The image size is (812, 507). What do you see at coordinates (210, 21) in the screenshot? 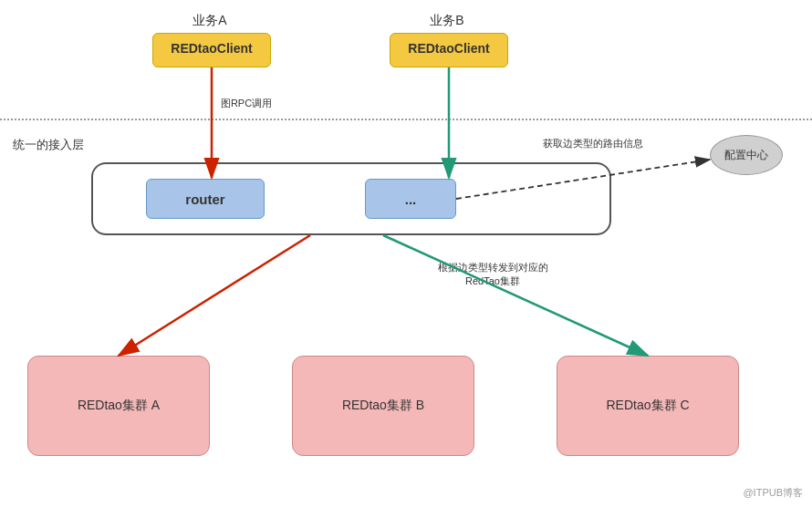
I see `business-a-label: 业务A` at bounding box center [210, 21].